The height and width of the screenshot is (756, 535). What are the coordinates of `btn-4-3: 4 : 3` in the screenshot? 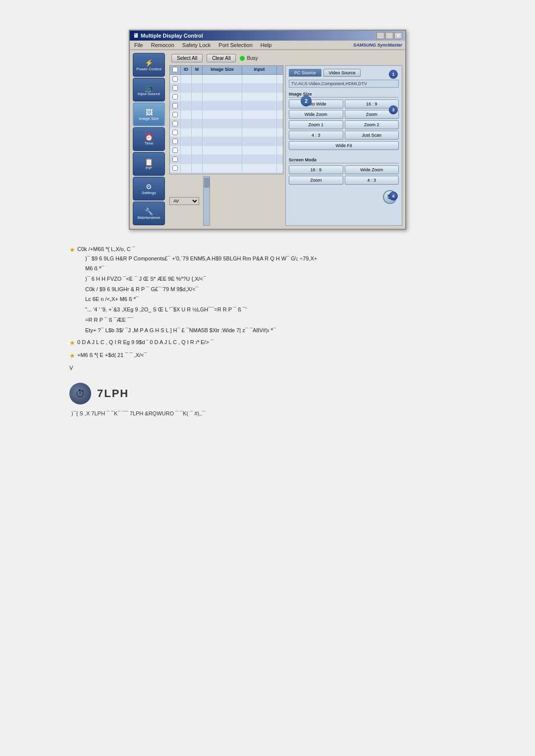 It's located at (316, 135).